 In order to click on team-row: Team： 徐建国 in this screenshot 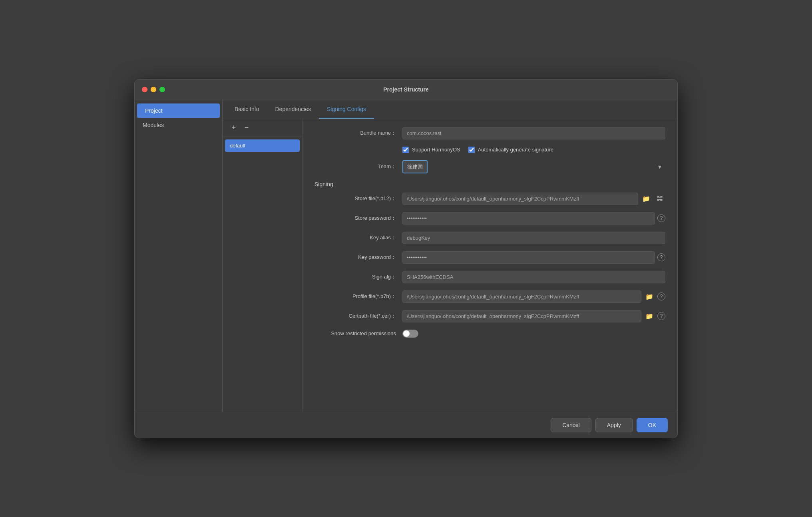, I will do `click(490, 167)`.